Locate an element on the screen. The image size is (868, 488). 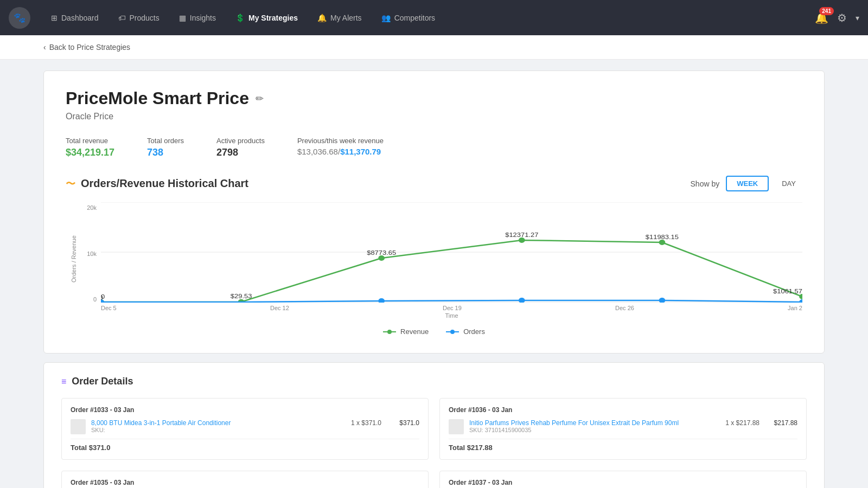
stat-active-products-value: 2798 is located at coordinates (241, 153).